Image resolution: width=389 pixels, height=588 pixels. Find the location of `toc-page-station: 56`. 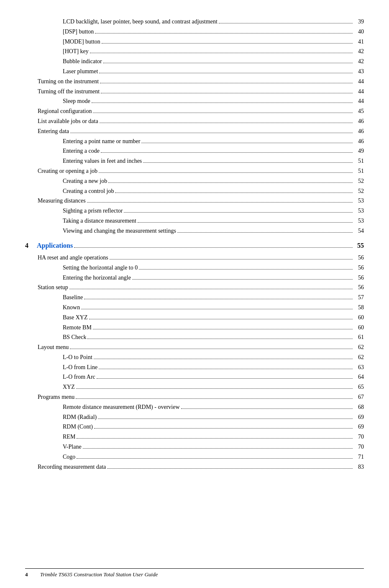

toc-page-station: 56 is located at coordinates (359, 288).